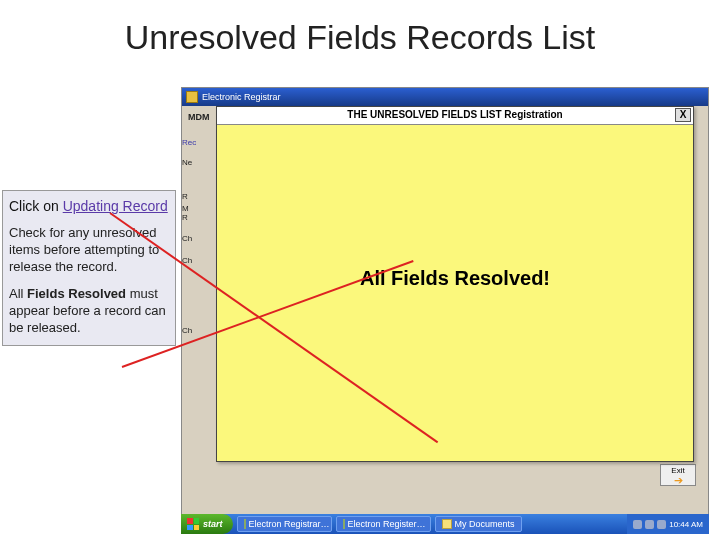 The height and width of the screenshot is (540, 720). What do you see at coordinates (189, 142) in the screenshot?
I see `side-label: Rec` at bounding box center [189, 142].